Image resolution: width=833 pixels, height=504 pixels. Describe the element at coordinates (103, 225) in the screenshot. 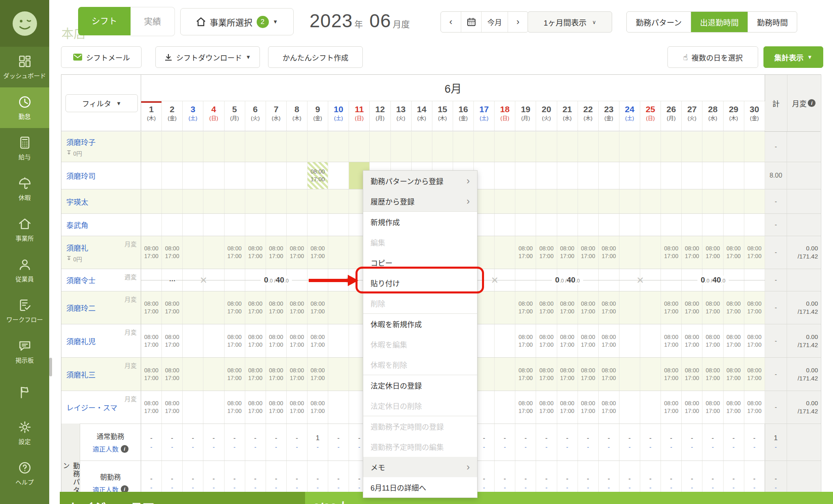

I see `employee-name-link: 泰武角` at that location.